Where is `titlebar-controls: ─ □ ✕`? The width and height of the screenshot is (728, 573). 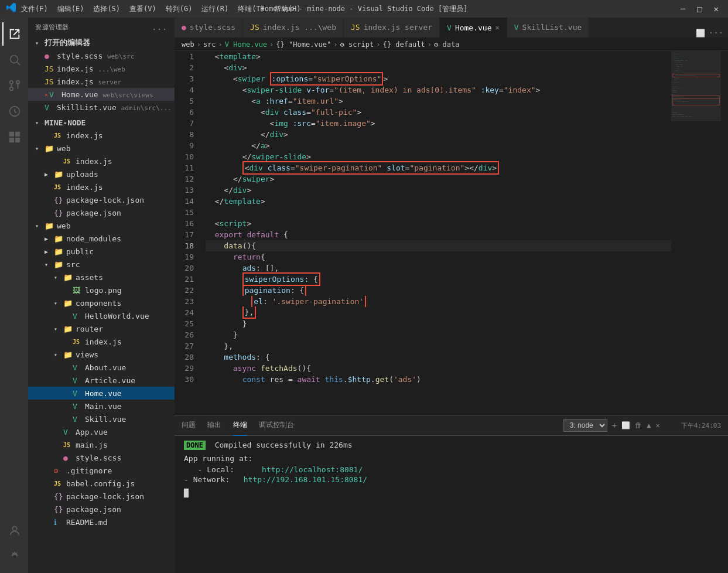
titlebar-controls: ─ □ ✕ is located at coordinates (699, 9).